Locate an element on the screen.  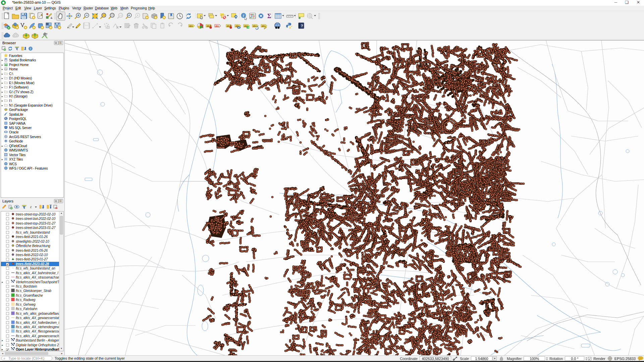
svg-text: 1:1 is located at coordinates (121, 15).